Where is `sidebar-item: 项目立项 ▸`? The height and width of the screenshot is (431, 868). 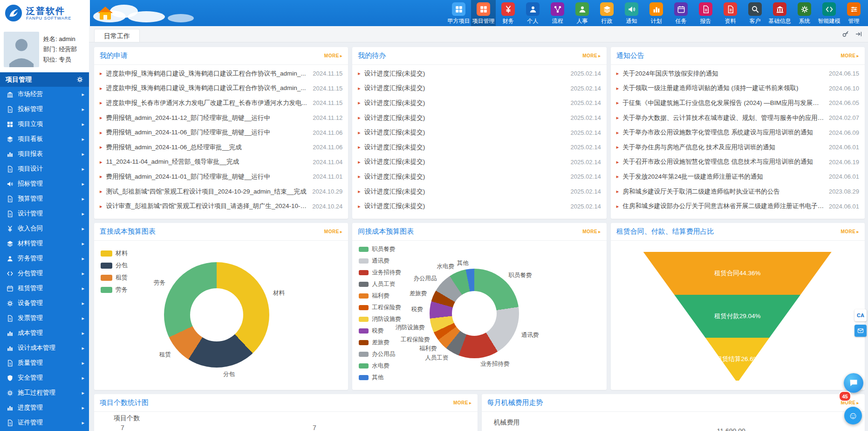 sidebar-item: 项目立项 ▸ is located at coordinates (45, 124).